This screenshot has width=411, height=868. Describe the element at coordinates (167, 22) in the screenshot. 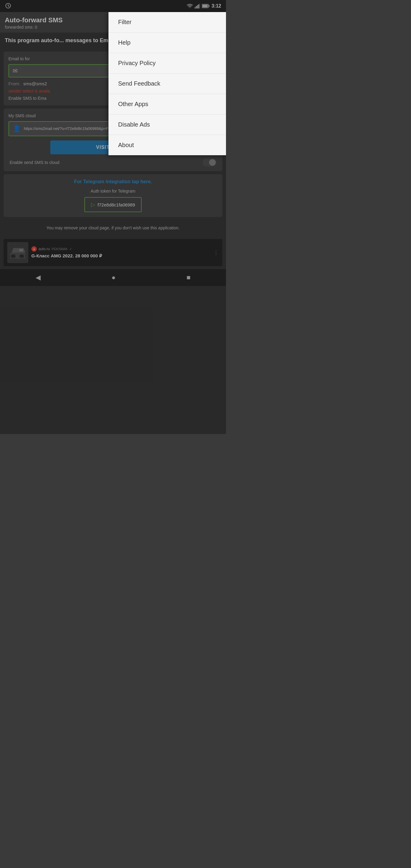

I see `dropdown-item-filter: Filter` at that location.